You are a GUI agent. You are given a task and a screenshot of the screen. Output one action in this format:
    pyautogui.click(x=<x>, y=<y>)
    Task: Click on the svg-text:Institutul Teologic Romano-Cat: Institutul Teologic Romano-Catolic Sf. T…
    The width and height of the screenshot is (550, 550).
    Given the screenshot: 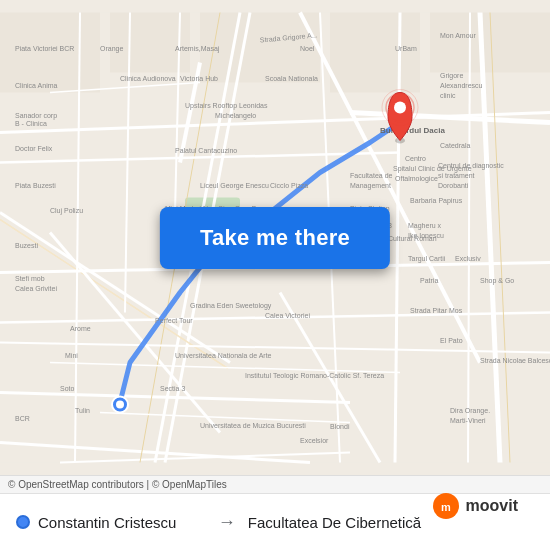 What is the action you would take?
    pyautogui.click(x=314, y=376)
    